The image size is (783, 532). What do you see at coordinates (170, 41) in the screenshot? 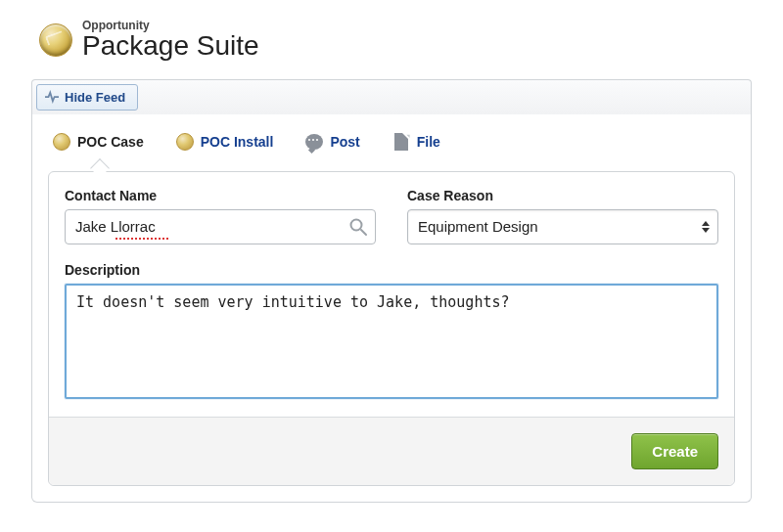
I see `record-header-text: Opportunity Package Suite` at bounding box center [170, 41].